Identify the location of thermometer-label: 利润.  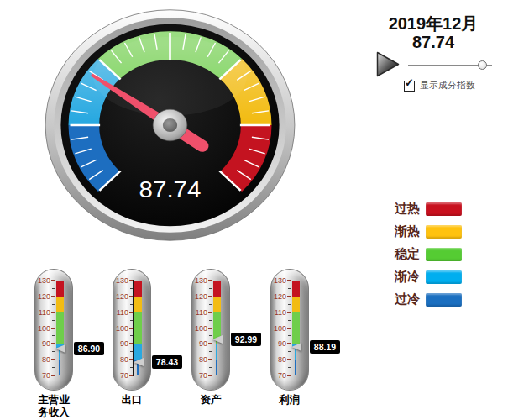
(290, 400).